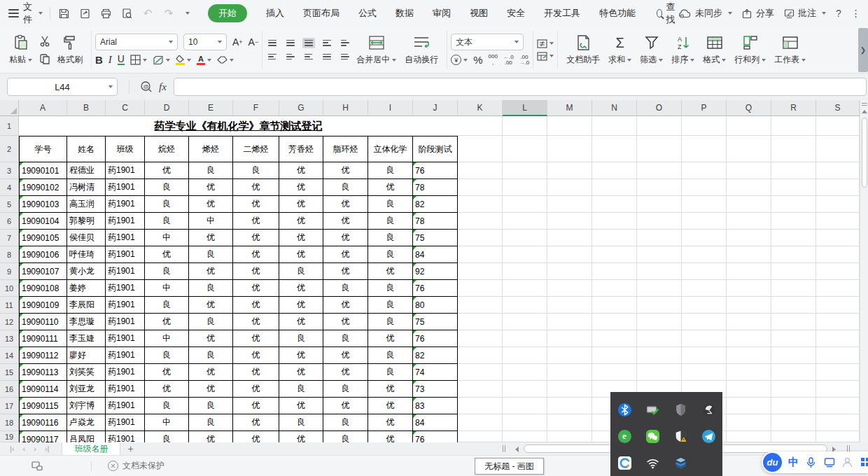 Image resolution: width=868 pixels, height=476 pixels. Describe the element at coordinates (652, 437) in the screenshot. I see `wechat-icon` at that location.